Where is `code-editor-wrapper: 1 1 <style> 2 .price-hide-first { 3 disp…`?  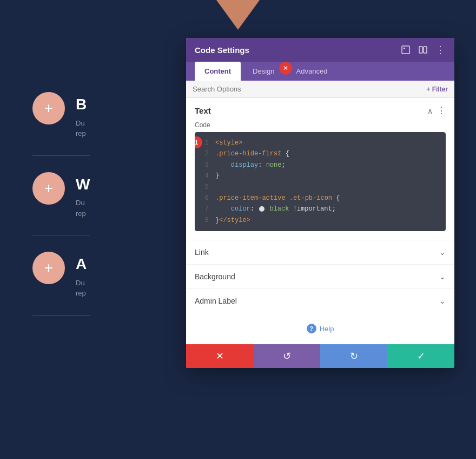
code-editor-wrapper: 1 1 <style> 2 .price-hide-first { 3 disp… is located at coordinates (320, 182).